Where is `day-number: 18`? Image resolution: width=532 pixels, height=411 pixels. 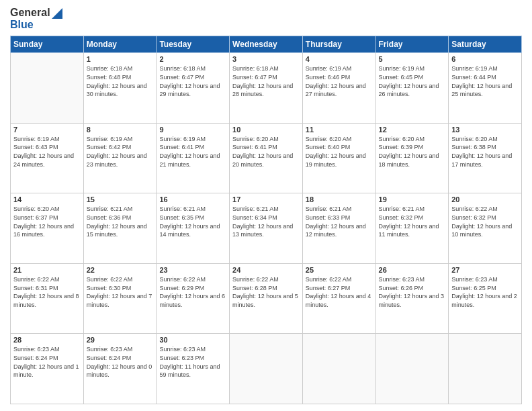 day-number: 18 is located at coordinates (339, 199).